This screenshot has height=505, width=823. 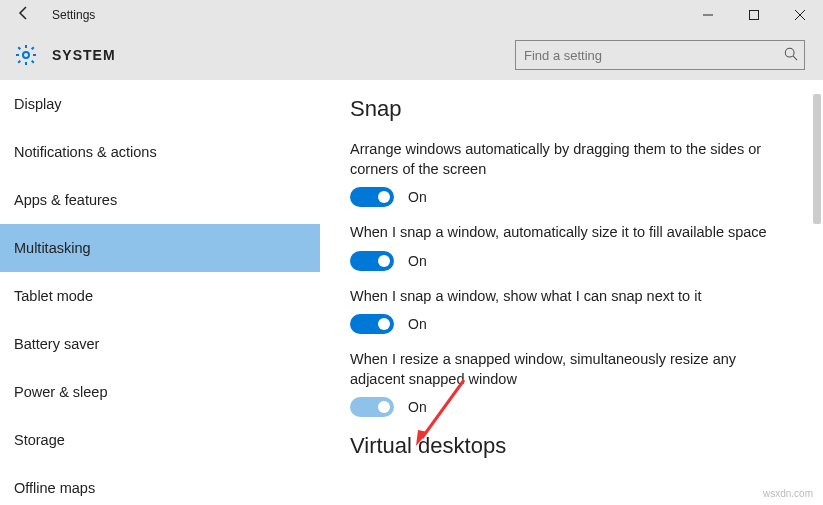 What do you see at coordinates (160, 392) in the screenshot?
I see `sidebar-item-power-sleep: Power & sleep` at bounding box center [160, 392].